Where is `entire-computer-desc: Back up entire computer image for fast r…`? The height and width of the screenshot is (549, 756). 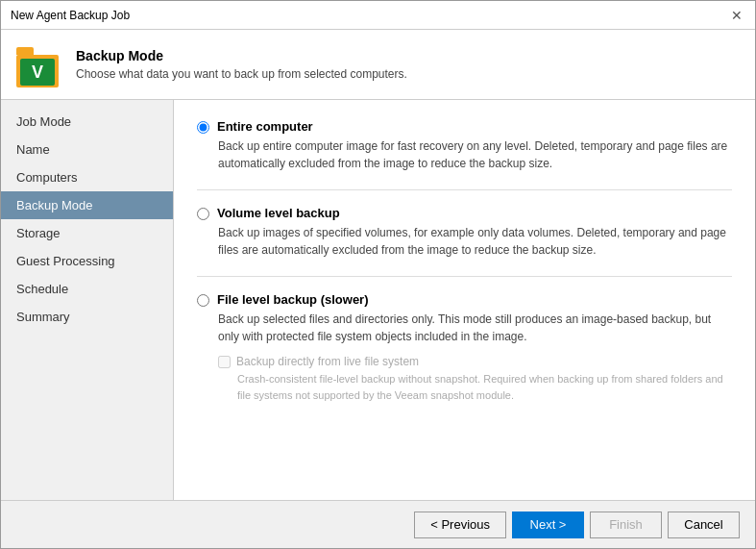 entire-computer-desc: Back up entire computer image for fast r… is located at coordinates (475, 155).